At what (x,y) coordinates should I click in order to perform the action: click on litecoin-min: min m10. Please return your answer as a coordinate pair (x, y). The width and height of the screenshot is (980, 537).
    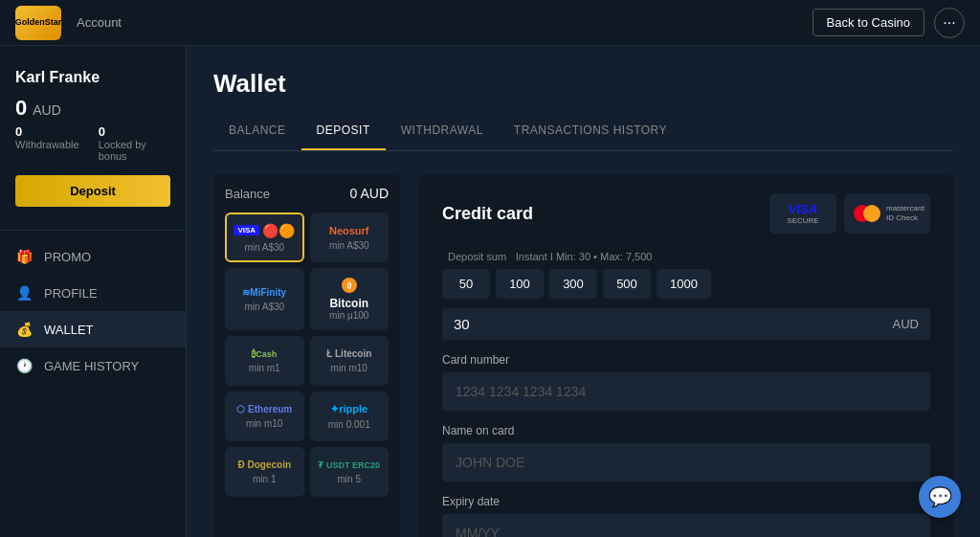
    Looking at the image, I should click on (349, 368).